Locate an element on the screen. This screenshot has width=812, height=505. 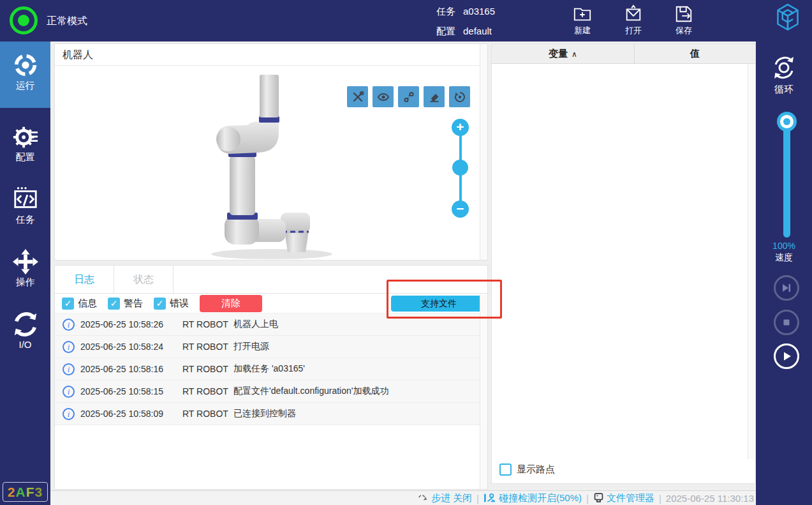
loop-icon is located at coordinates (784, 68).